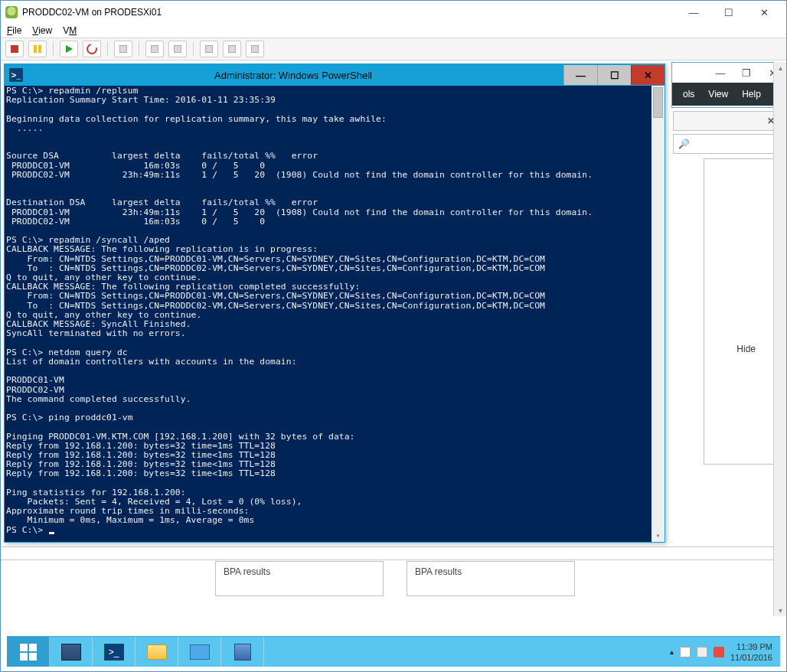 The height and width of the screenshot is (672, 787). I want to click on sm-menu-help: Help, so click(752, 94).